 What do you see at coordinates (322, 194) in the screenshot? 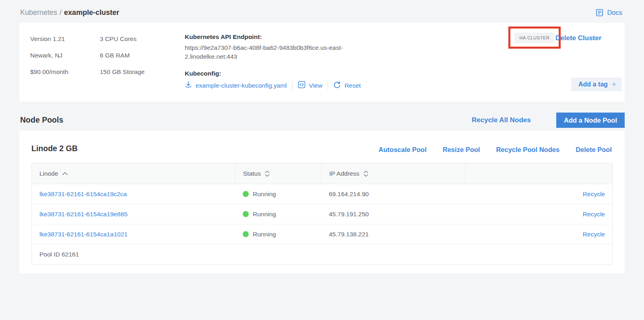
I see `table-row: lke38731-62161-6154ca19c2ca Running 69.1…` at bounding box center [322, 194].